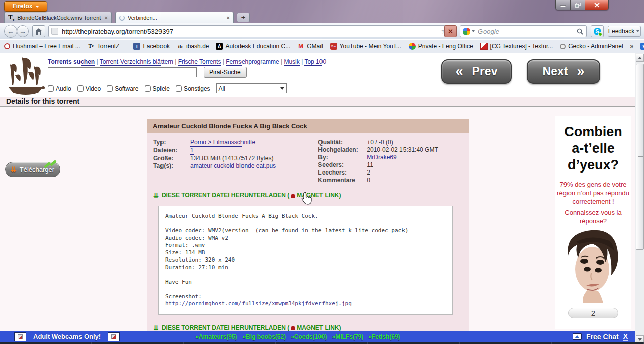  Describe the element at coordinates (603, 337) in the screenshot. I see `free-chat-label: Free Chat` at that location.